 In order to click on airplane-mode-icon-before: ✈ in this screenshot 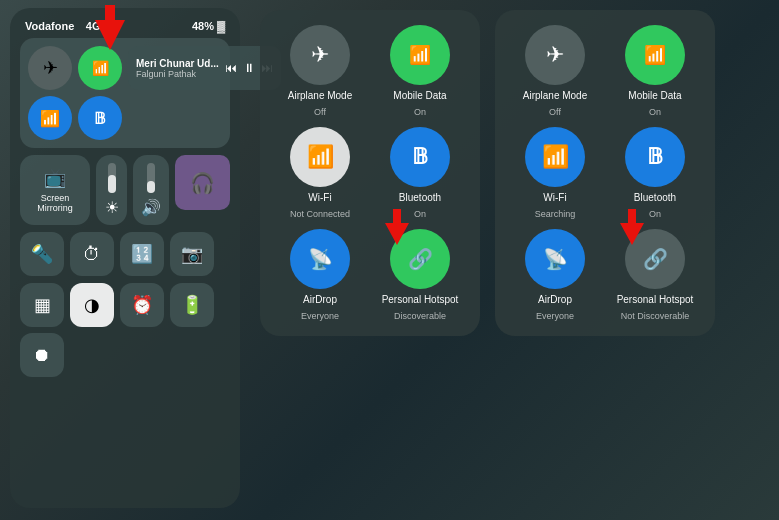, I will do `click(320, 55)`.